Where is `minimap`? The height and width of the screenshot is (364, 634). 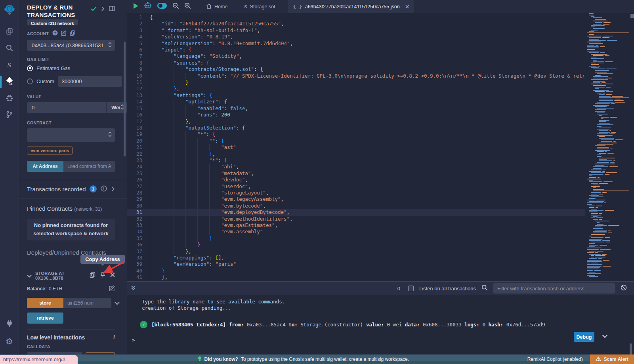 minimap is located at coordinates (607, 147).